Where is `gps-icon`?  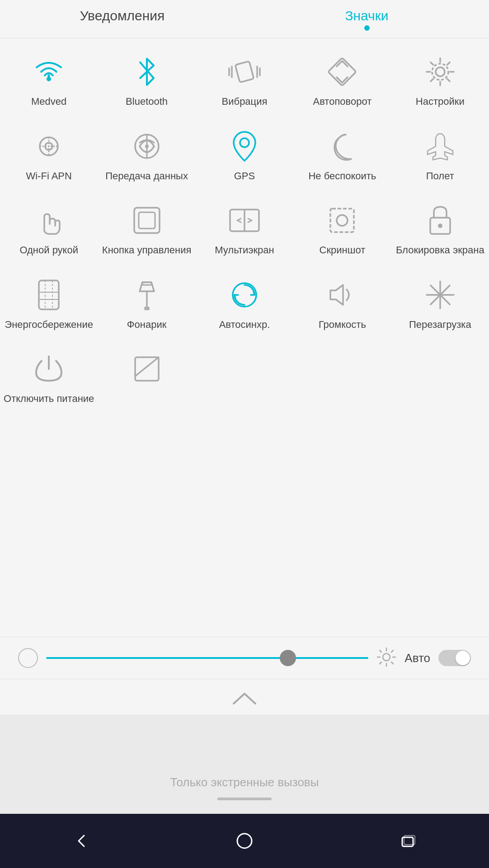
gps-icon is located at coordinates (244, 146).